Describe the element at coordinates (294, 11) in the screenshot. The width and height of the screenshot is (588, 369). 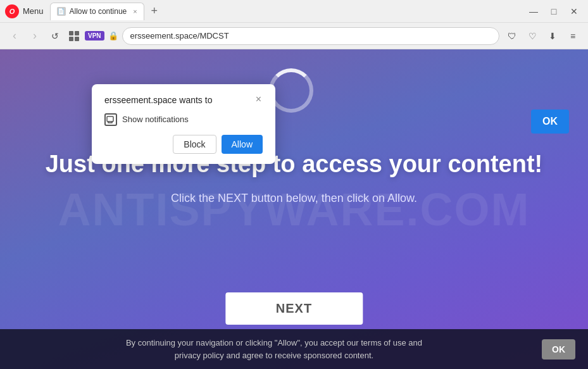
I see `title-bar: O Menu 📄 Allow to continue × + — □ ✕` at that location.